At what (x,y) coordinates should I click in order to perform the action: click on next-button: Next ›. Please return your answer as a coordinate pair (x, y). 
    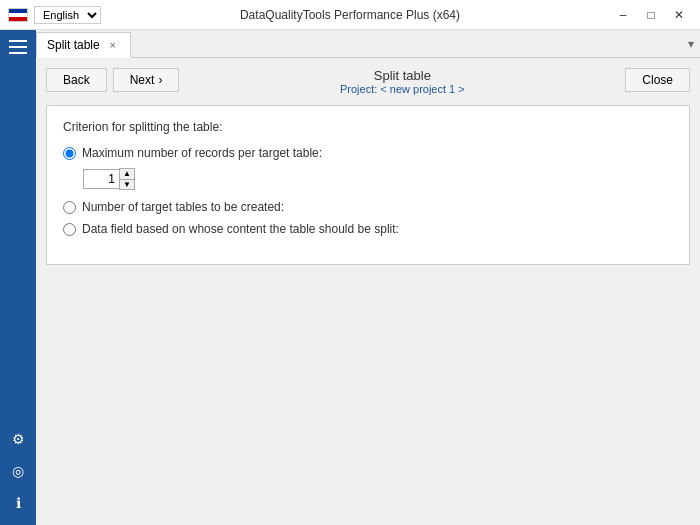
    Looking at the image, I should click on (146, 80).